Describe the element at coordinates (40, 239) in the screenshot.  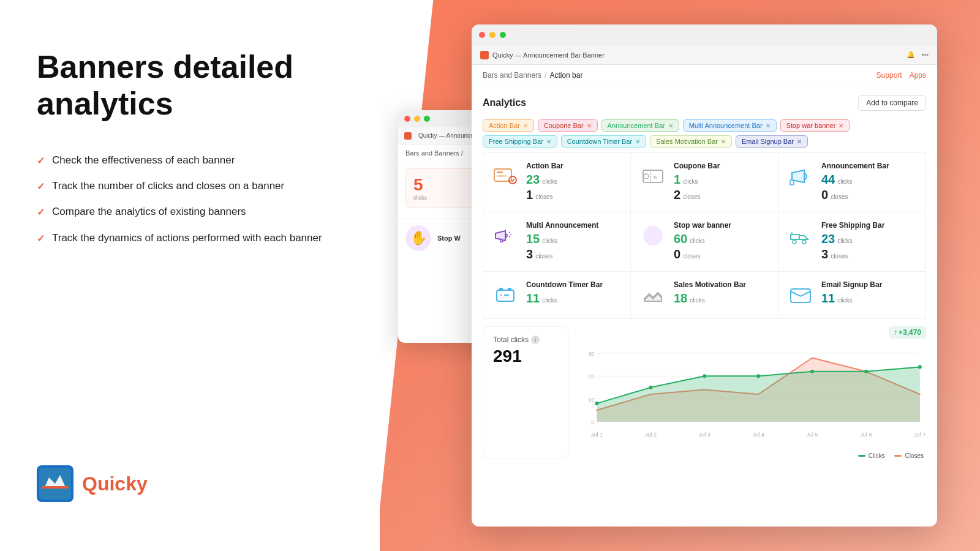
I see `check-icon: ✓` at that location.